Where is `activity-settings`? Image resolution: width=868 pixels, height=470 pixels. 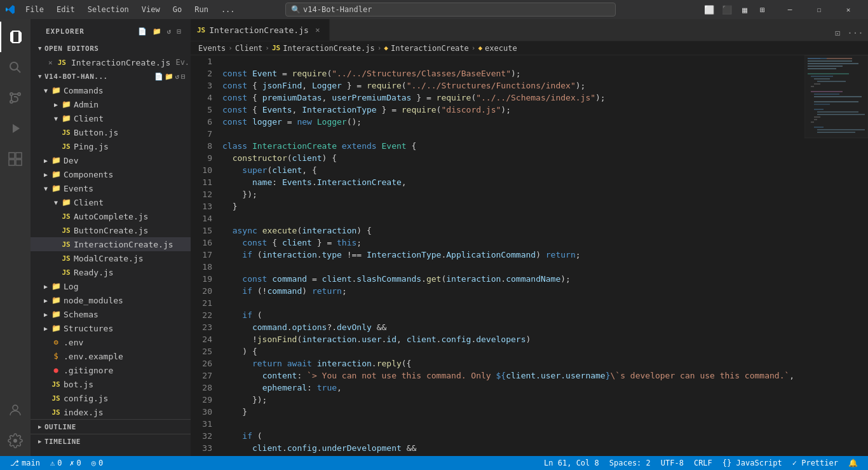 activity-settings is located at coordinates (15, 441).